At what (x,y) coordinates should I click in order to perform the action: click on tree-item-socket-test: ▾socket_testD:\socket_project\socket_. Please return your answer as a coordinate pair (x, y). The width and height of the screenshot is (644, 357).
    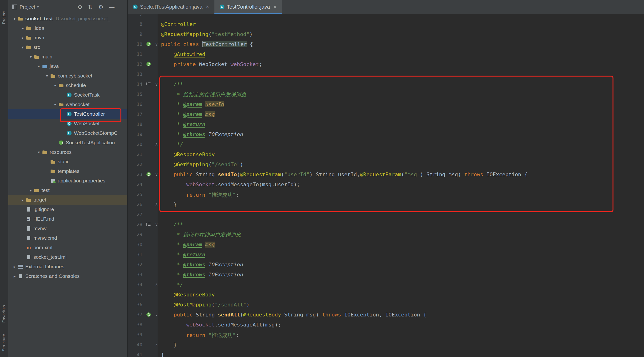
    Looking at the image, I should click on (68, 18).